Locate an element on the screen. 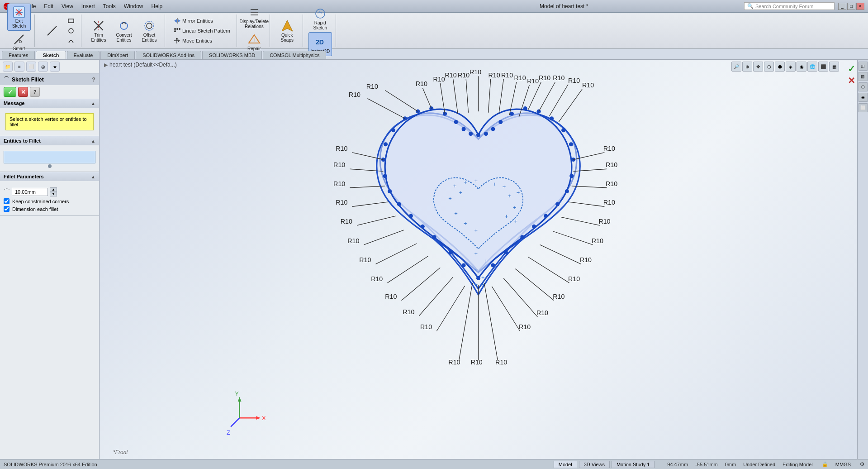  rectangle-button is located at coordinates (71, 21).